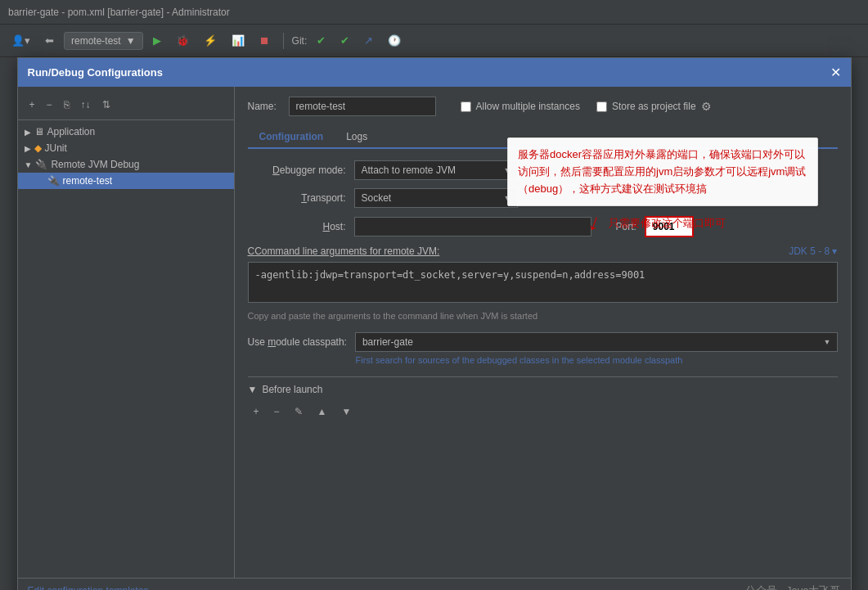 This screenshot has width=868, height=590. I want to click on move-config-button: ↑↓, so click(86, 105).